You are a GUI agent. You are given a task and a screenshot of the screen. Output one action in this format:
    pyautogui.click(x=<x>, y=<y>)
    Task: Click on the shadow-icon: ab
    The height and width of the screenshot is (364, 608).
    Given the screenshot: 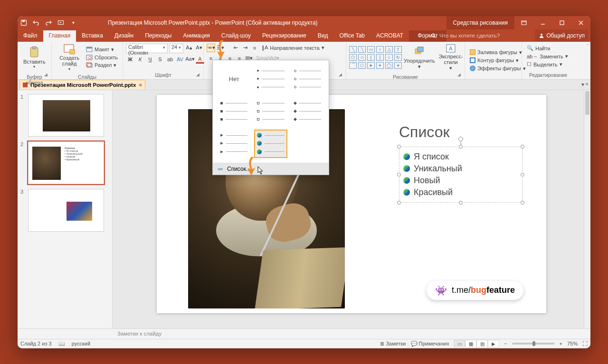 What is the action you would take?
    pyautogui.click(x=170, y=59)
    